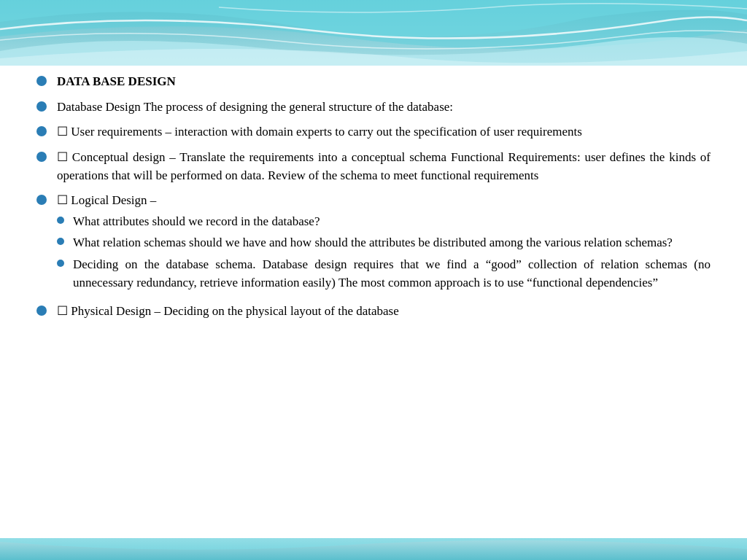 Image resolution: width=747 pixels, height=560 pixels. I want to click on logical-subitem-3: Deciding on the database schema. Databas…, so click(384, 274).